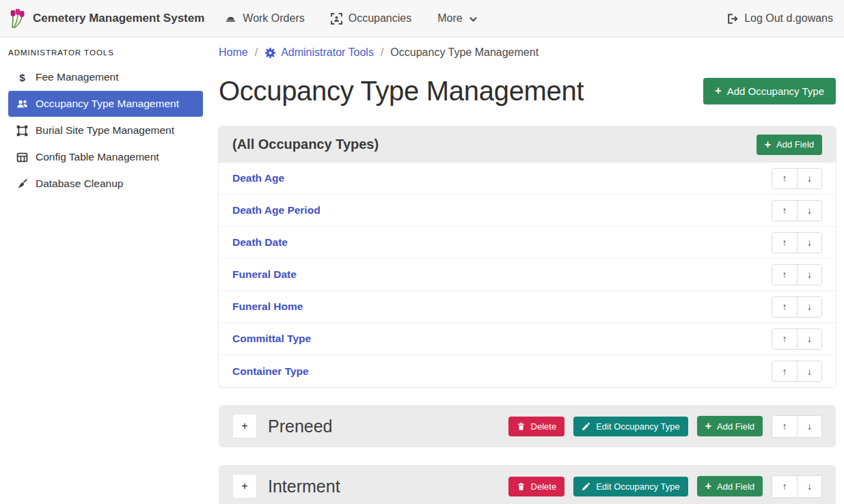 The image size is (844, 504). Describe the element at coordinates (107, 104) in the screenshot. I see `sidebar-item-label: Occupancy Type Management` at that location.